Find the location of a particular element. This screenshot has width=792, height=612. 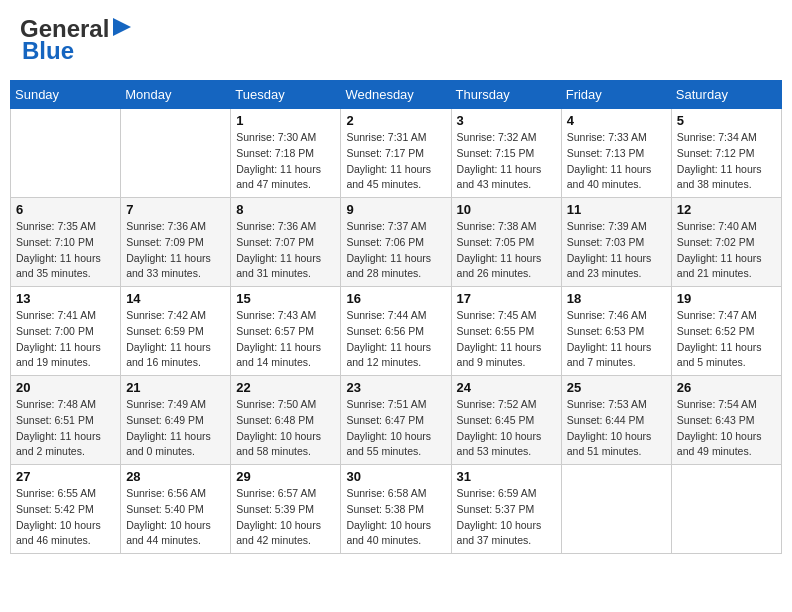

sunrise-text: Sunrise: 7:53 AM is located at coordinates (616, 405).